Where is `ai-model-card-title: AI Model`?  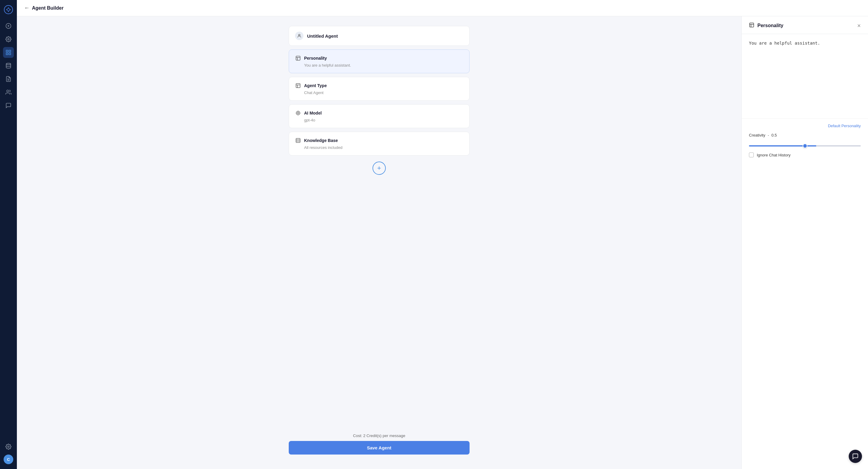
ai-model-card-title: AI Model is located at coordinates (313, 113).